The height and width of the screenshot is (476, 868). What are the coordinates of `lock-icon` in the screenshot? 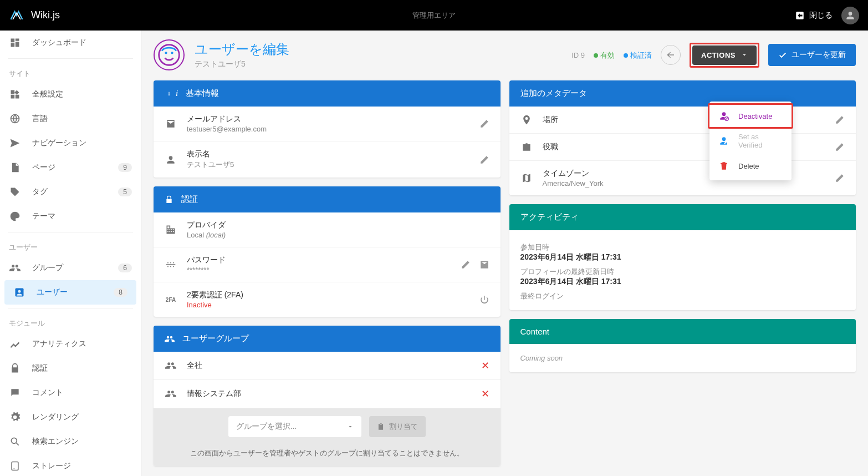 It's located at (169, 200).